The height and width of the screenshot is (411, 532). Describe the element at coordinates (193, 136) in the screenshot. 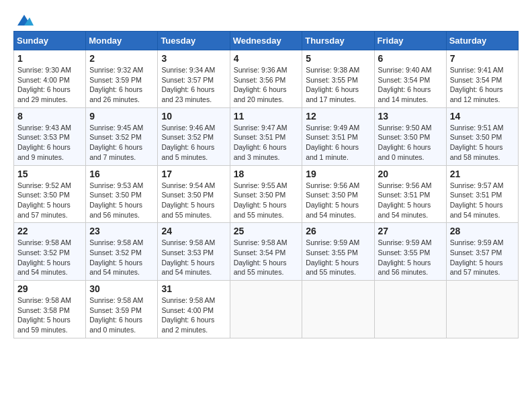

I see `calendar-cell: 10Sunrise: 9:46 AM Sunset: 3:52 PM Dayli…` at that location.